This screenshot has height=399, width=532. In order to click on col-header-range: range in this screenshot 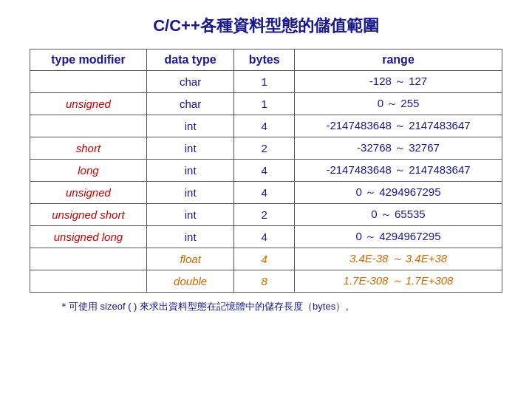, I will do `click(399, 61)`.